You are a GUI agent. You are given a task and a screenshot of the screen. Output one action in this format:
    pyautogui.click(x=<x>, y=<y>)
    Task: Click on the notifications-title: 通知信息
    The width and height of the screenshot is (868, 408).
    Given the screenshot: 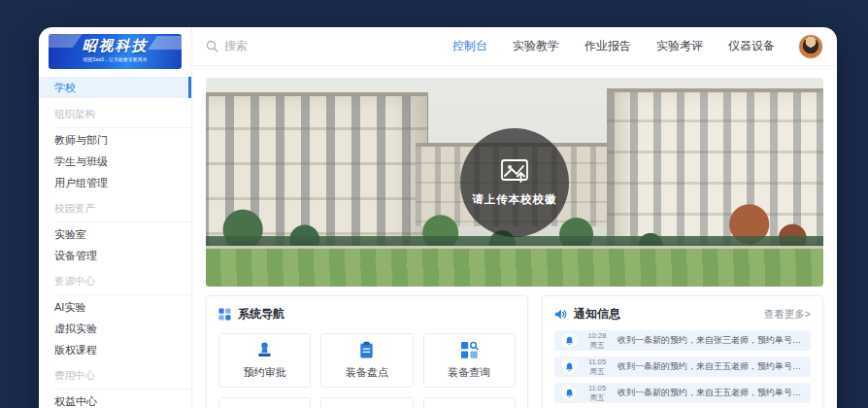 What is the action you would take?
    pyautogui.click(x=597, y=315)
    